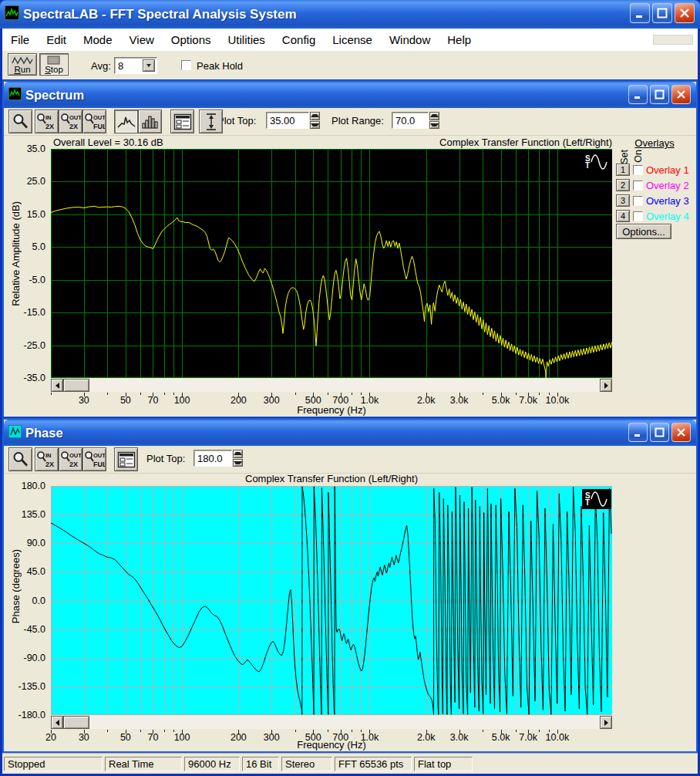 This screenshot has width=700, height=776. What do you see at coordinates (599, 162) in the screenshot?
I see `sine-logo-icon` at bounding box center [599, 162].